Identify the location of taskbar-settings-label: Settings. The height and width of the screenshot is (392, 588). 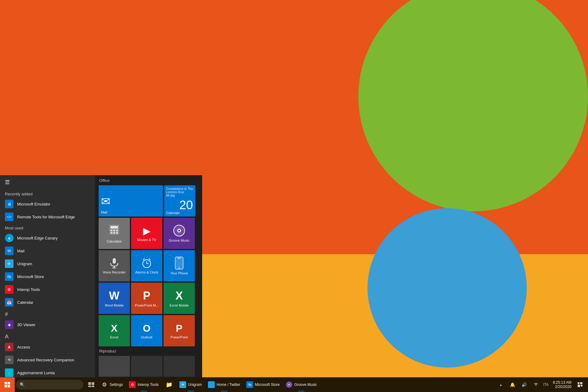
(116, 385).